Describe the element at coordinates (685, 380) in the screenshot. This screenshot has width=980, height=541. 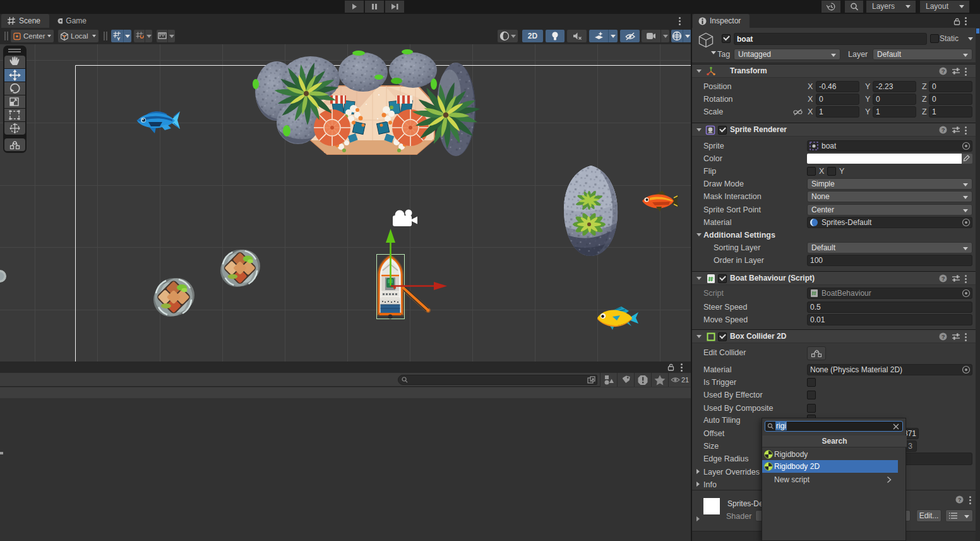
I see `svg-text: 21` at that location.